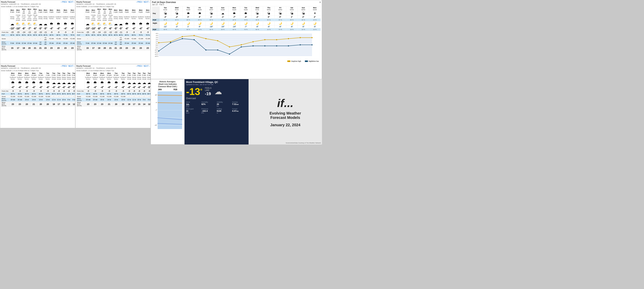  I want to click on wind-unit: km/h, so click(194, 107).